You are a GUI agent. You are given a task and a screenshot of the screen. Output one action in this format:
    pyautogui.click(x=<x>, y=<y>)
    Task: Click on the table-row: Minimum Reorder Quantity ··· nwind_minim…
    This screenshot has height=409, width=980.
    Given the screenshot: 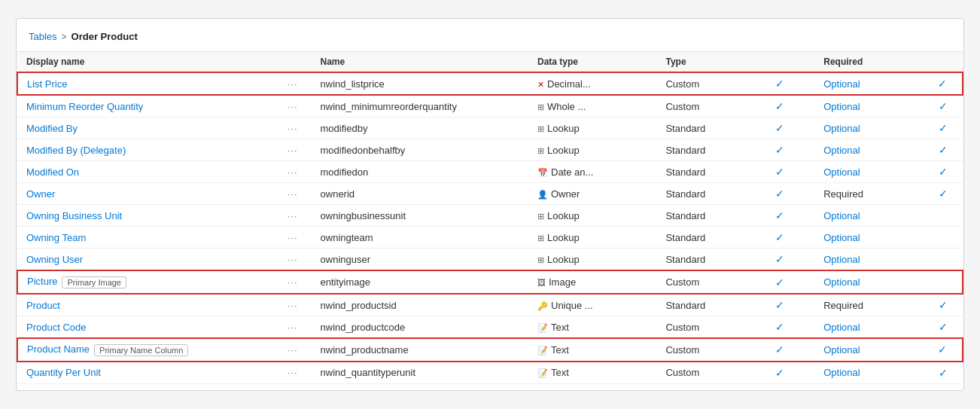 What is the action you would take?
    pyautogui.click(x=490, y=106)
    